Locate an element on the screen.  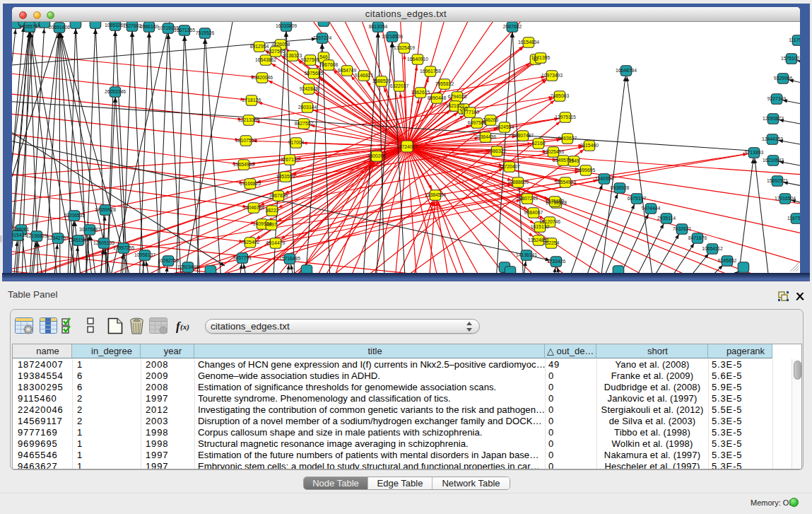
svg-text: 16120746 is located at coordinates (550, 222).